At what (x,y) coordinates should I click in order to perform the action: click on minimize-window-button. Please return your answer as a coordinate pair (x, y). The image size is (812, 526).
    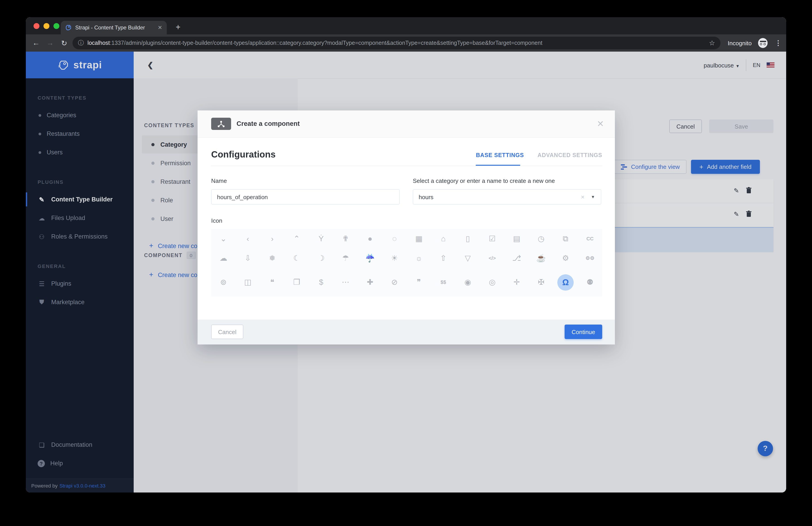
    Looking at the image, I should click on (46, 26).